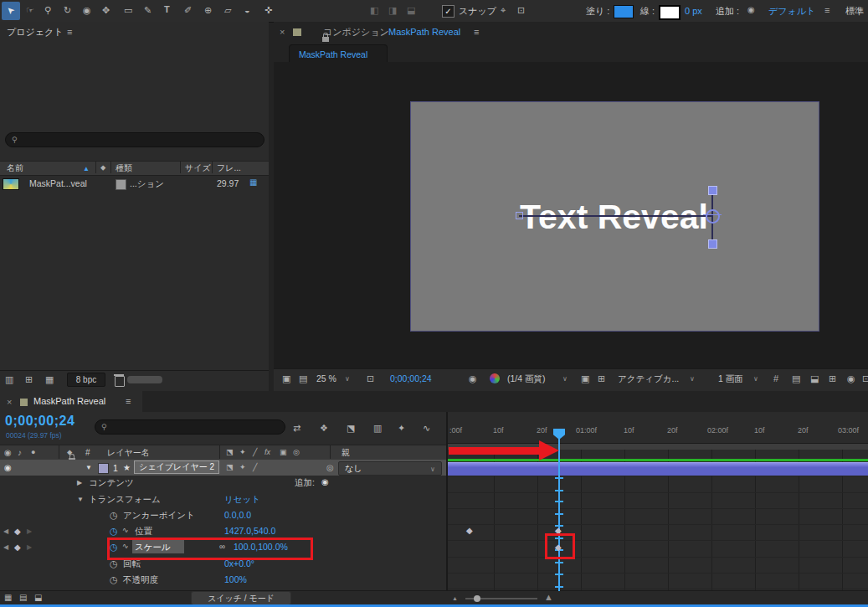 The image size is (868, 607). I want to click on mask-mode-icon-3: ⬓, so click(411, 10).